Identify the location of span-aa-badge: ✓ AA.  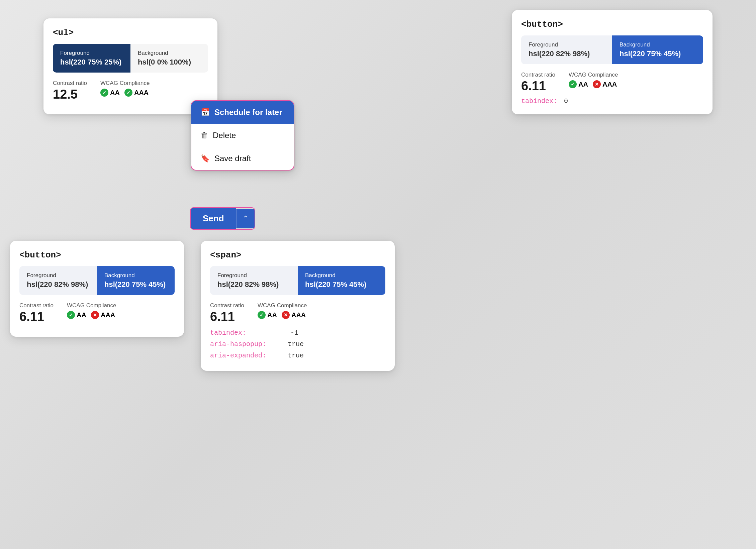
(267, 315).